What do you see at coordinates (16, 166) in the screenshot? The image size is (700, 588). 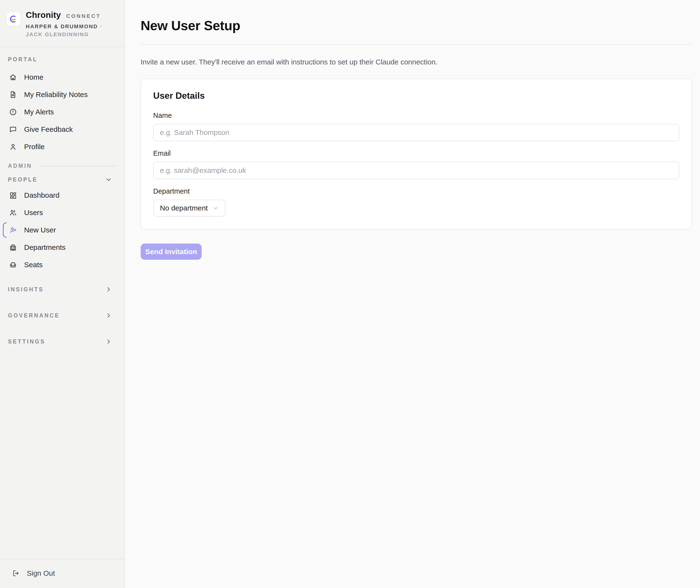 I see `admin-section-label: ADMIN` at bounding box center [16, 166].